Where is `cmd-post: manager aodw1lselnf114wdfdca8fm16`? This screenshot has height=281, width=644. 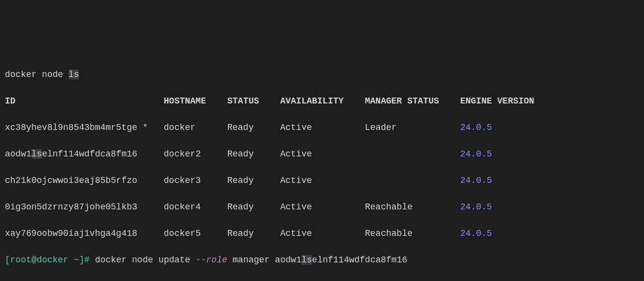
cmd-post: manager aodw1lselnf114wdfdca8fm16 is located at coordinates (318, 260).